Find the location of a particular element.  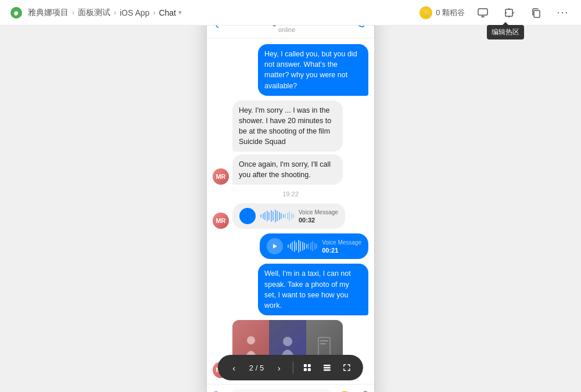

breadcrumb-sep-3: › is located at coordinates (154, 13).